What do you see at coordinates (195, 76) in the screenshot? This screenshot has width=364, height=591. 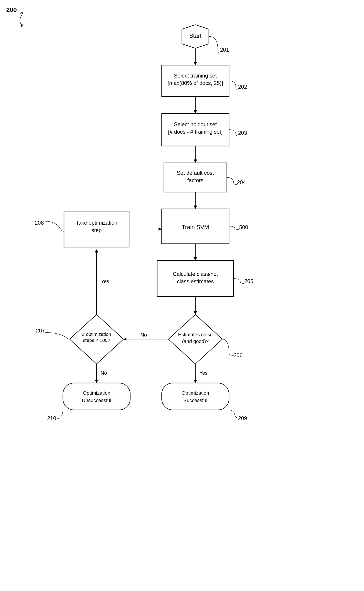 I see `svg-text: Select training set` at bounding box center [195, 76].